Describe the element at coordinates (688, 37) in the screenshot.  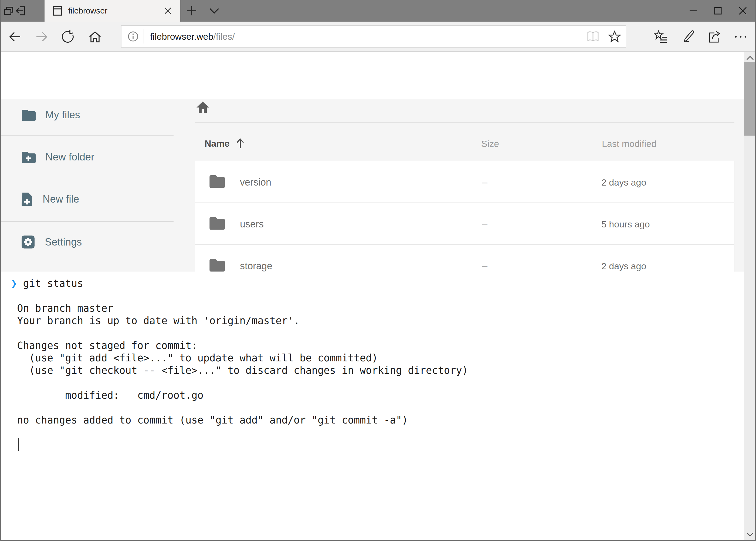
I see `web-note-pen-icon` at that location.